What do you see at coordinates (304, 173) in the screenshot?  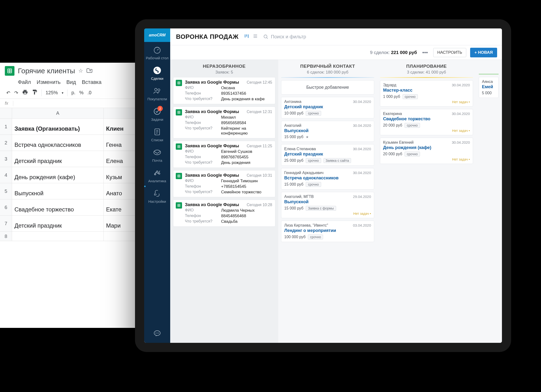 I see `card-person: Геннадий Аркадьевич` at bounding box center [304, 173].